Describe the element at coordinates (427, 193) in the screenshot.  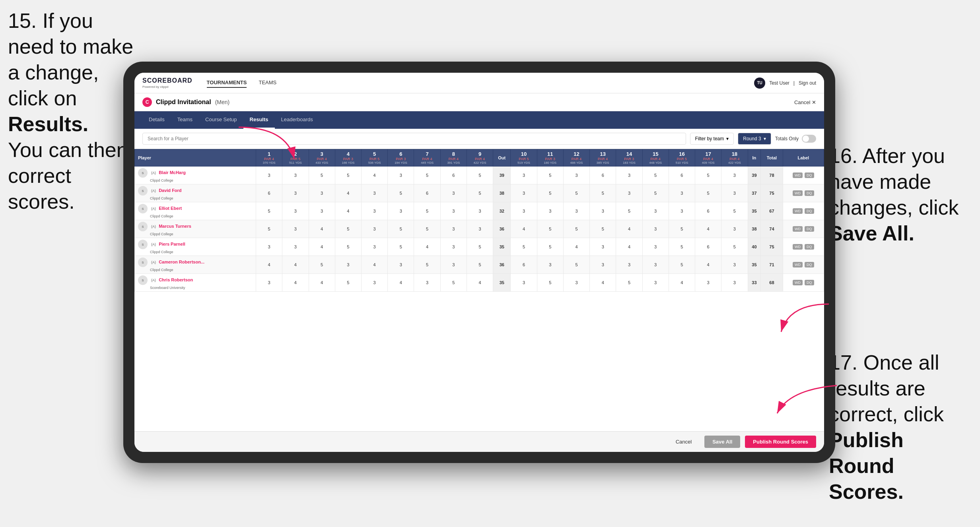
I see `score-hole-7: 6` at that location.